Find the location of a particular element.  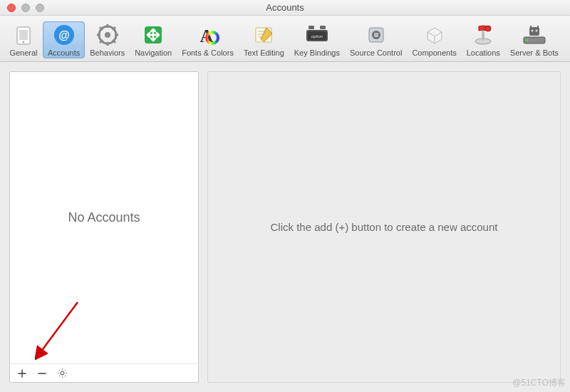

tab-label: Key Bindings is located at coordinates (317, 53).